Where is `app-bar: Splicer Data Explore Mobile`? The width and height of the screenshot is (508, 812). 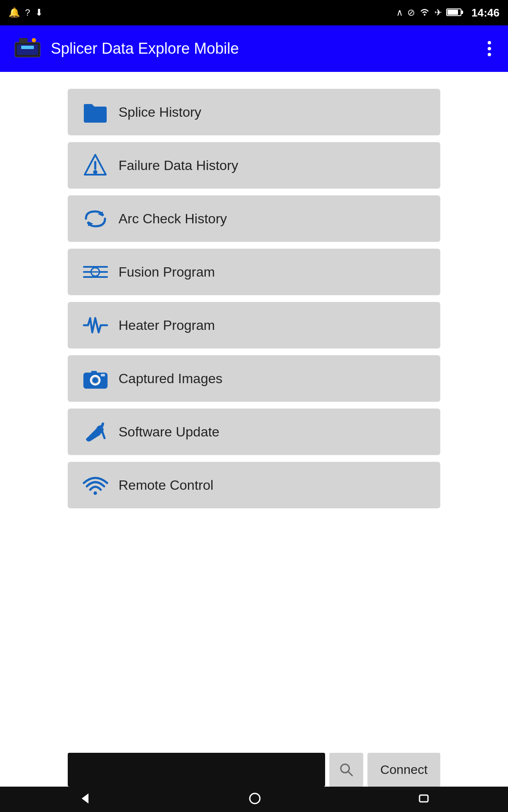 app-bar: Splicer Data Explore Mobile is located at coordinates (254, 49).